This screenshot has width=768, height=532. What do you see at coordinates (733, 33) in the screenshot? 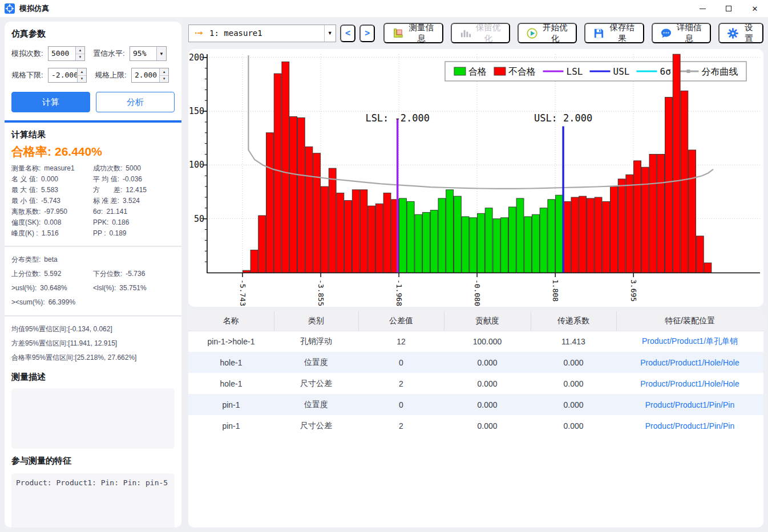
I see `gear-icon` at bounding box center [733, 33].